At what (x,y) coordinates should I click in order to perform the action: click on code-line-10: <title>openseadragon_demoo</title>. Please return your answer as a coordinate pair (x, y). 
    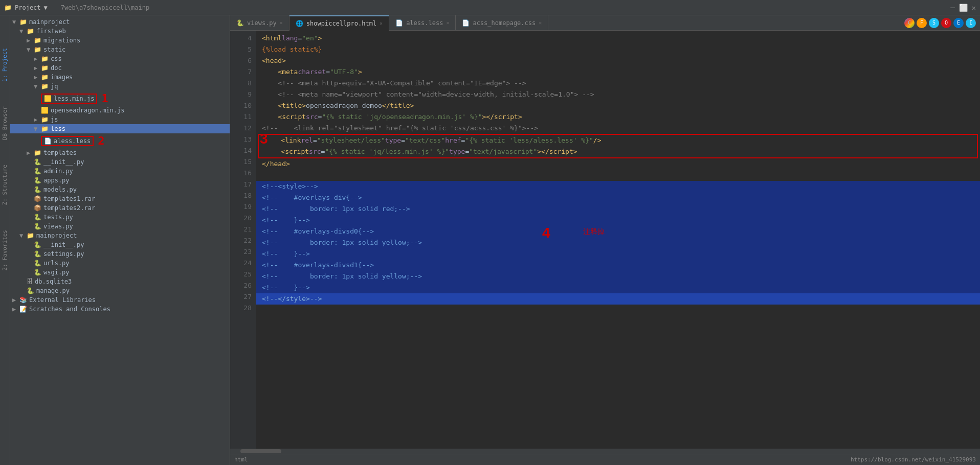
    Looking at the image, I should click on (618, 106).